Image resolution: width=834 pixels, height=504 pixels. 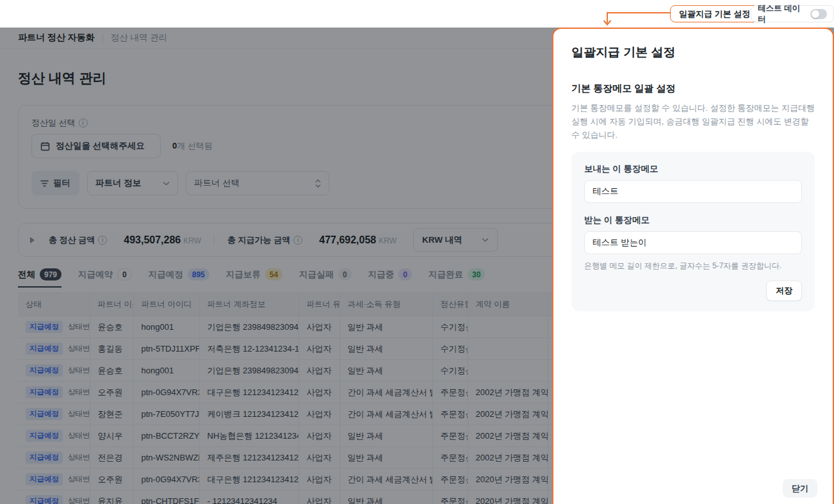 I want to click on save-button: 저장, so click(x=784, y=291).